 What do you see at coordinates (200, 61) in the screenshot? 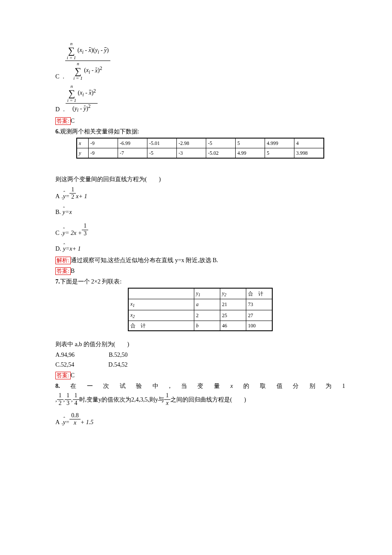
I see `q5-option-C: C . n∑i = 1 (xi - x)(yi - y) n∑i = 1 (xi…` at bounding box center [200, 61].